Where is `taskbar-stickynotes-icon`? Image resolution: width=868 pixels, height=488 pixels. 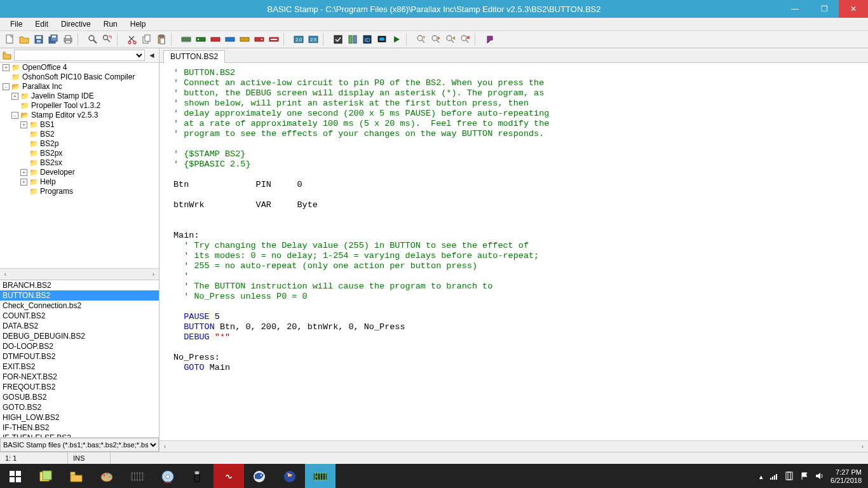
taskbar-stickynotes-icon is located at coordinates (46, 476).